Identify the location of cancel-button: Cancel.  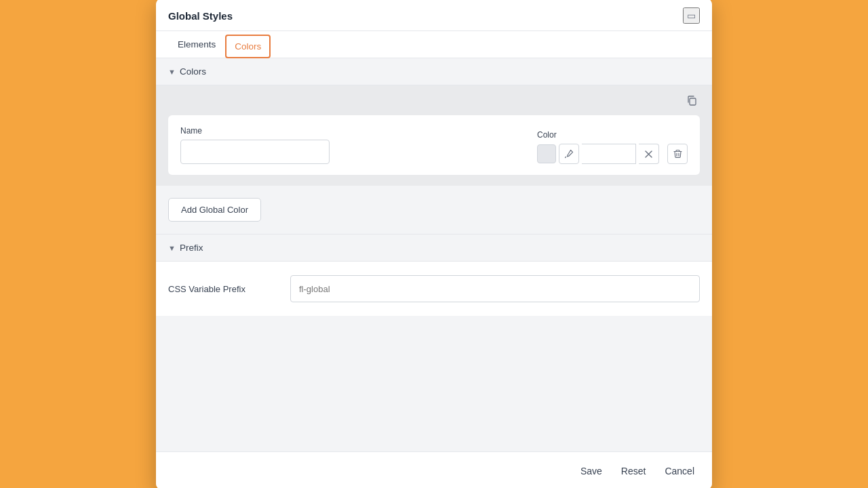
(679, 471).